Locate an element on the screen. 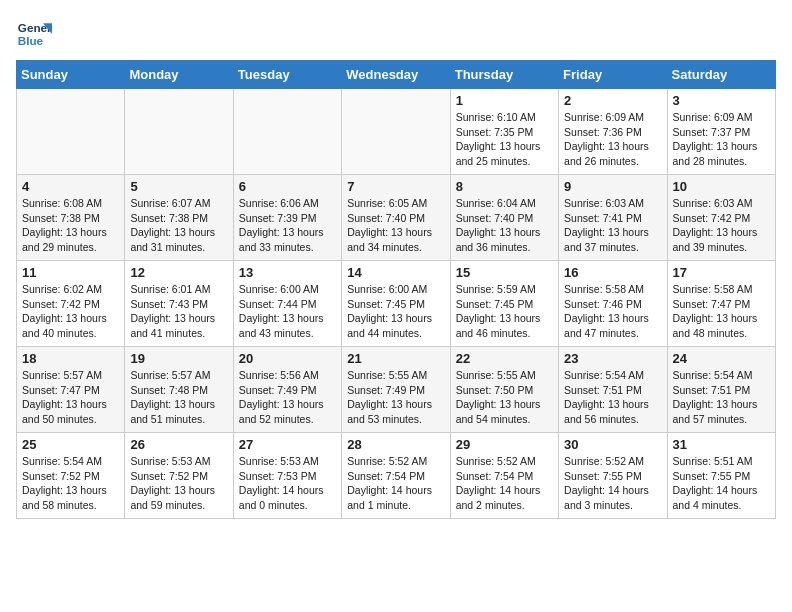 The width and height of the screenshot is (792, 612). day-number: 2 is located at coordinates (612, 100).